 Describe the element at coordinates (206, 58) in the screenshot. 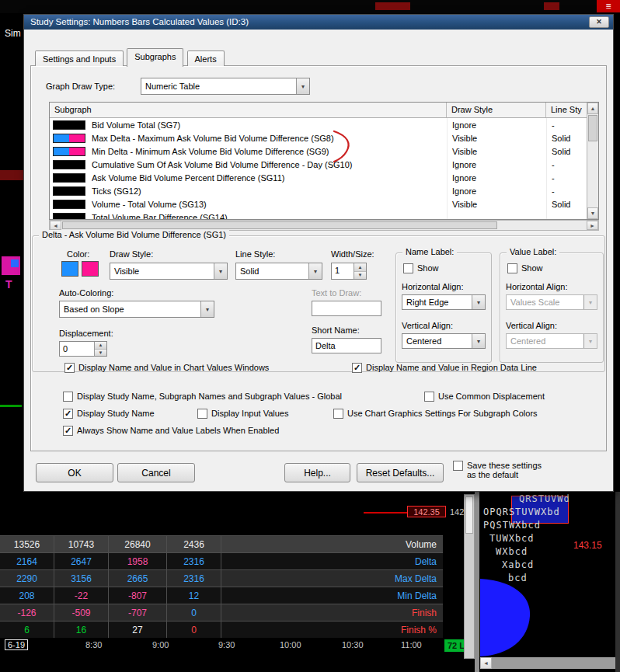

I see `tab-alerts: Alerts` at that location.